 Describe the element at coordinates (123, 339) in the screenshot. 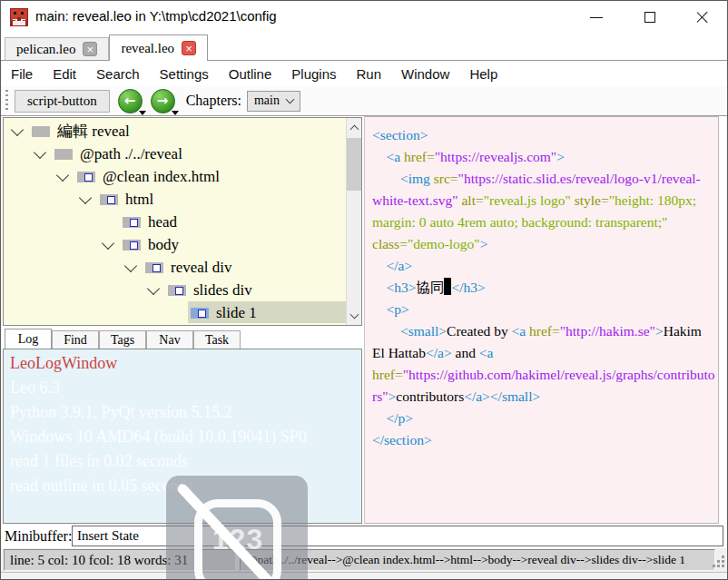

I see `log-tab-tags: Tags` at that location.